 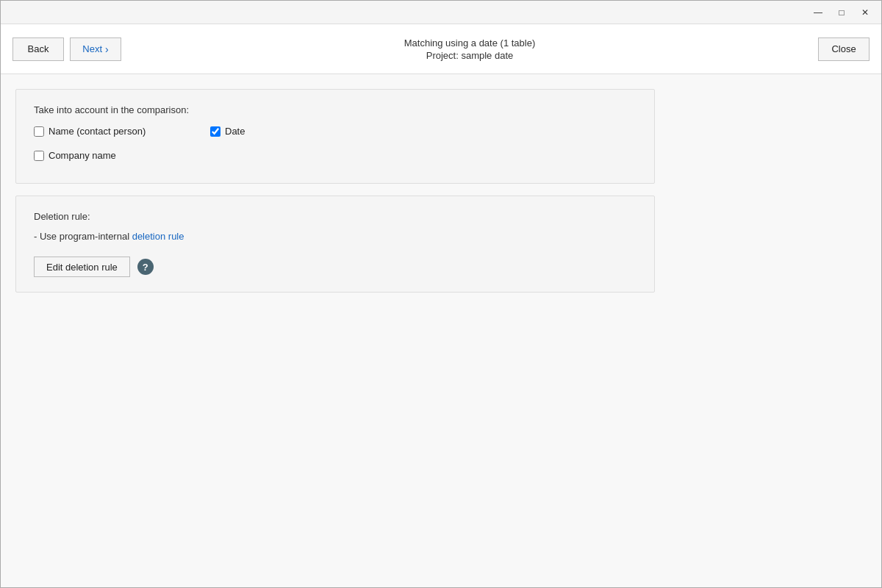 What do you see at coordinates (441, 12) in the screenshot?
I see `title-bar: — □ ✕` at bounding box center [441, 12].